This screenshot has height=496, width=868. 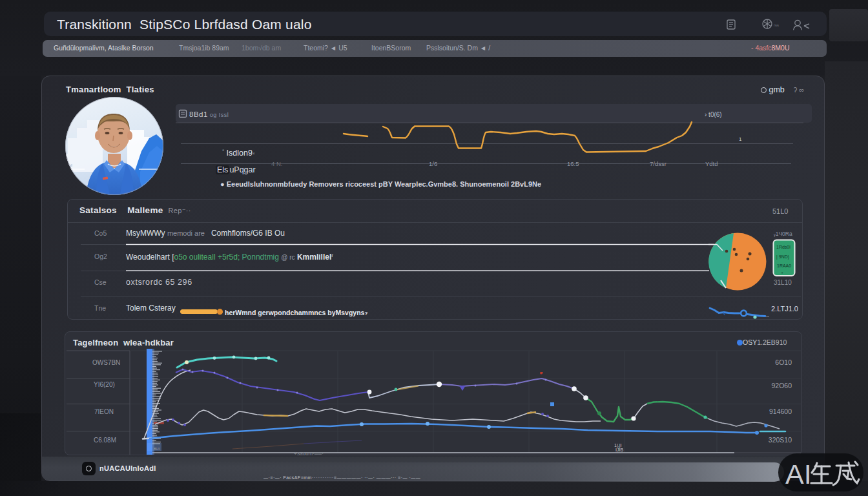 I want to click on svg-text: rss, so click(x=776, y=25).